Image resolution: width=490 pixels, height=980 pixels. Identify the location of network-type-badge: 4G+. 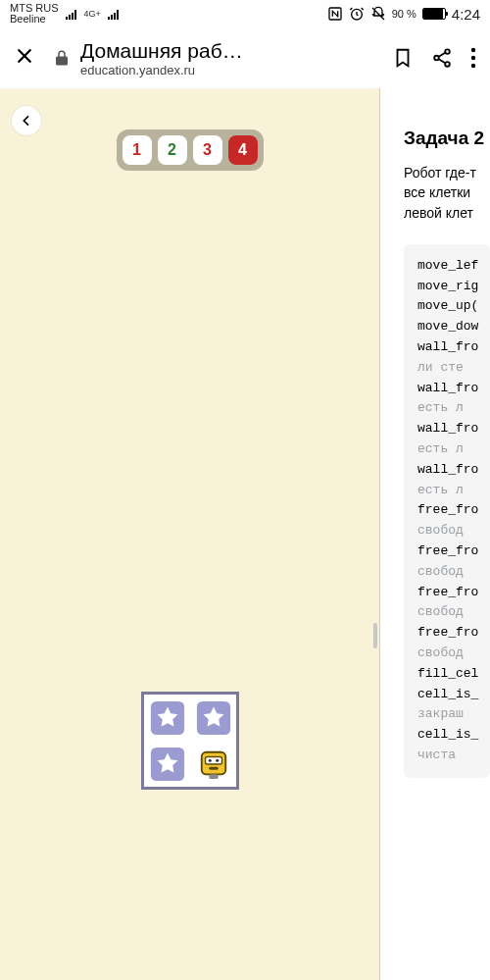
(92, 14).